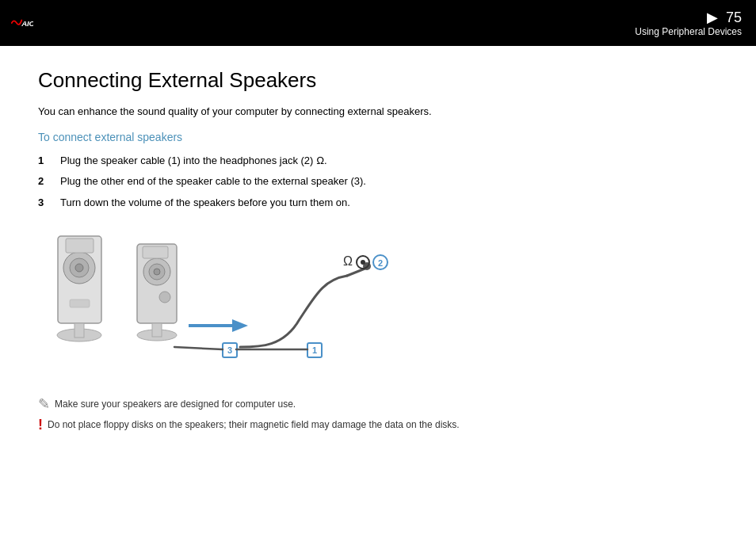  I want to click on page-title: Connecting External Speakers, so click(378, 81).